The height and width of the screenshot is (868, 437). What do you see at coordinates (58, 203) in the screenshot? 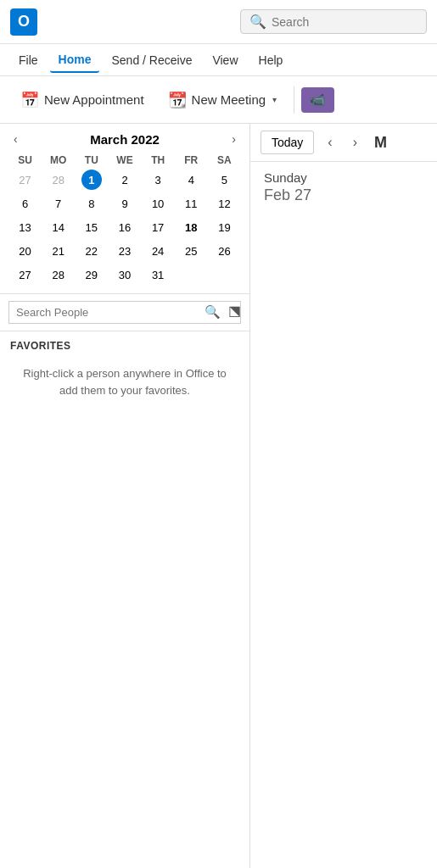
I see `cal-day-cell: 7` at bounding box center [58, 203].